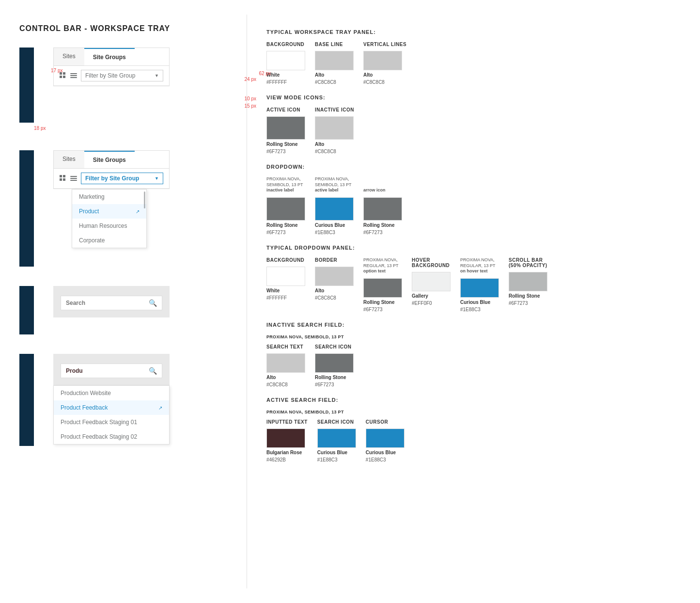 Image resolution: width=700 pixels, height=603 pixels. Describe the element at coordinates (109, 226) in the screenshot. I see `dropdown-item-hr: Human Resources` at that location.